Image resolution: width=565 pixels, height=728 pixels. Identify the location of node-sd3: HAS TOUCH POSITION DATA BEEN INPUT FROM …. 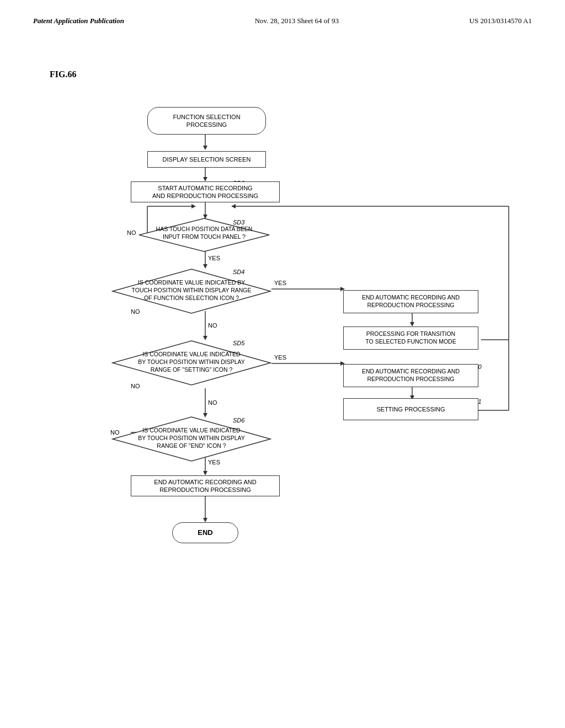
(204, 235).